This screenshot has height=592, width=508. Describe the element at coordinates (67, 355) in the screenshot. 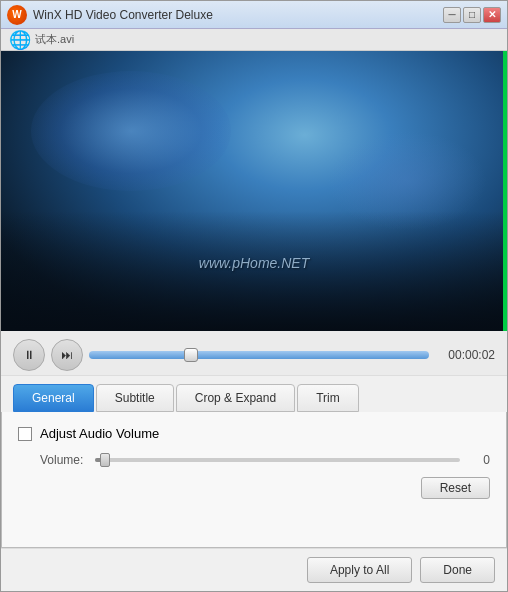

I see `next-frame-button: ⏭` at that location.